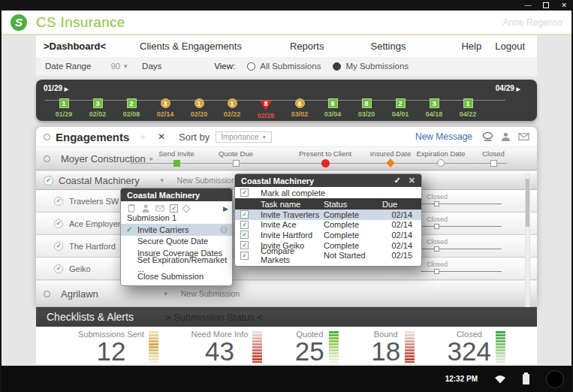 The image size is (573, 392). I want to click on timeline-point: 603/04, so click(333, 107).